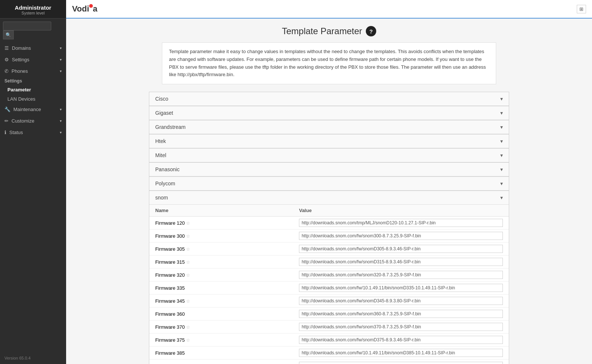 The width and height of the screenshot is (592, 364). I want to click on firmware-name: Firmware 385, so click(170, 353).